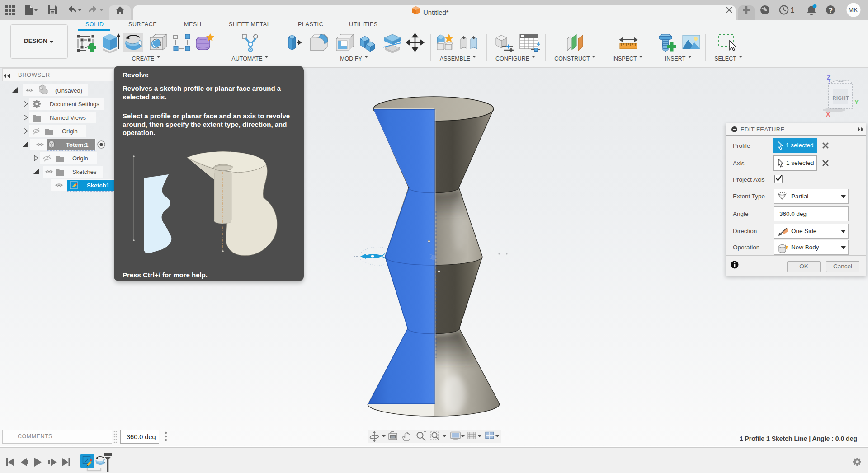 The height and width of the screenshot is (473, 868). Describe the element at coordinates (85, 172) in the screenshot. I see `svg-text: Sketches` at that location.